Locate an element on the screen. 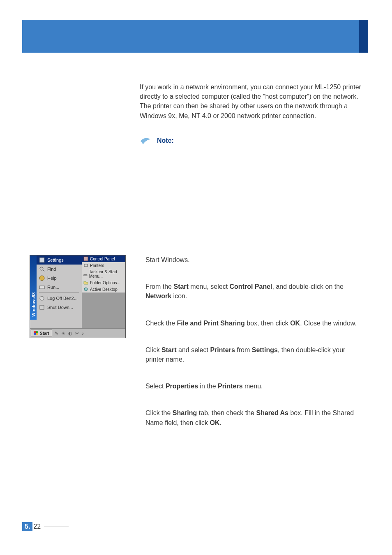 This screenshot has height=555, width=392. submenu-control-panel: Control Panel is located at coordinates (104, 259).